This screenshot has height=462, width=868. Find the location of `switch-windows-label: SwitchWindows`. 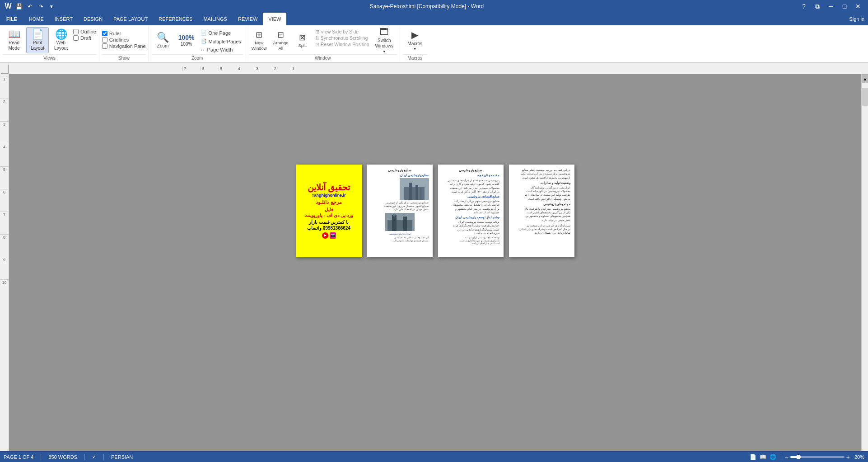

switch-windows-label: SwitchWindows is located at coordinates (384, 43).